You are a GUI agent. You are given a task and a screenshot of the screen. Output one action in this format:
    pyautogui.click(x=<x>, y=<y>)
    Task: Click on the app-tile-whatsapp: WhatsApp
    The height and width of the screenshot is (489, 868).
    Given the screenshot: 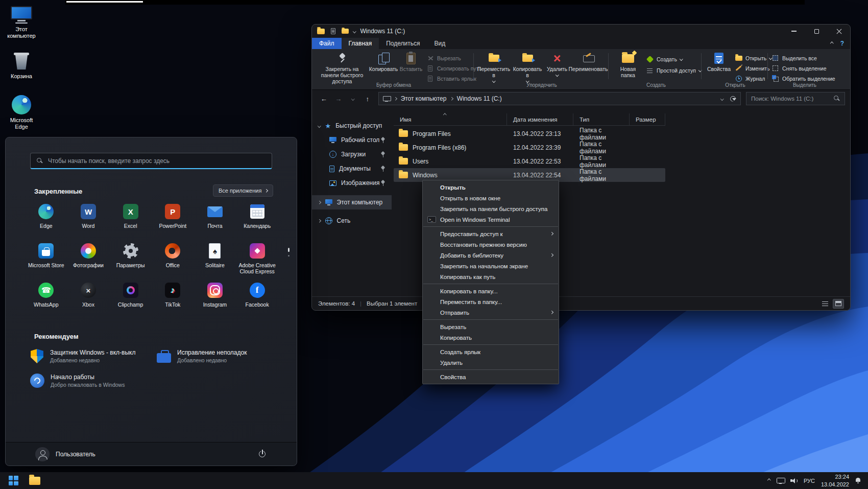 What is the action you would take?
    pyautogui.click(x=46, y=298)
    